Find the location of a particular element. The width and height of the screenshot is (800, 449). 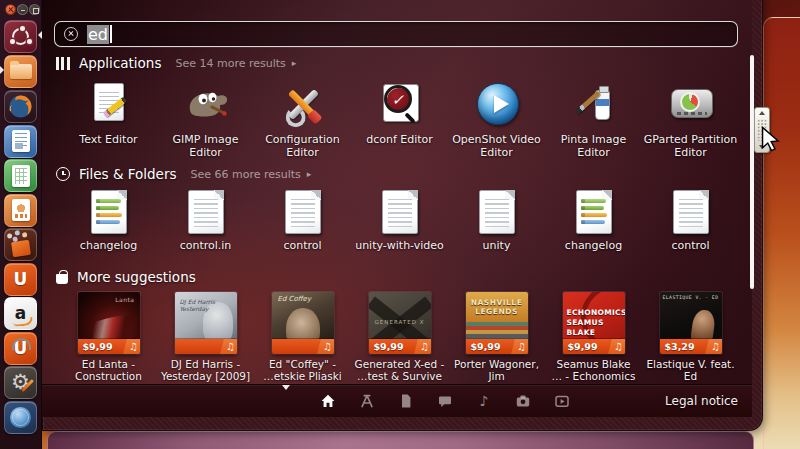

see-more-applications-link: See 14 more results ▸ is located at coordinates (236, 64).